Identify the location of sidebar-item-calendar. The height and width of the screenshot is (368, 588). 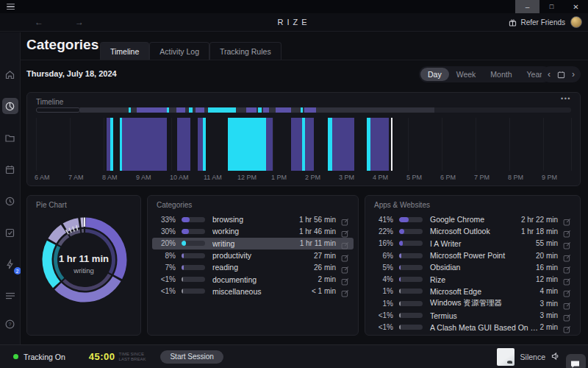
(10, 169).